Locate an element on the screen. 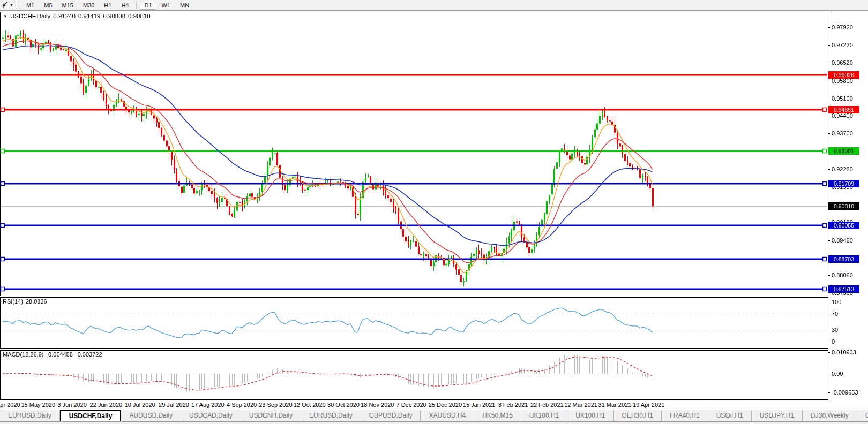  chart-tab-CHINA300-H1: CHINA300,H1 is located at coordinates (863, 415).